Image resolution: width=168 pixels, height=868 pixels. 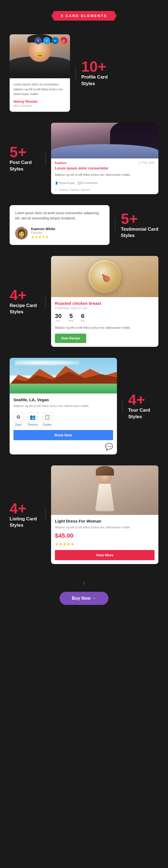 I want to click on profile-image-area: 😄 f t in ◎, so click(x=40, y=56).